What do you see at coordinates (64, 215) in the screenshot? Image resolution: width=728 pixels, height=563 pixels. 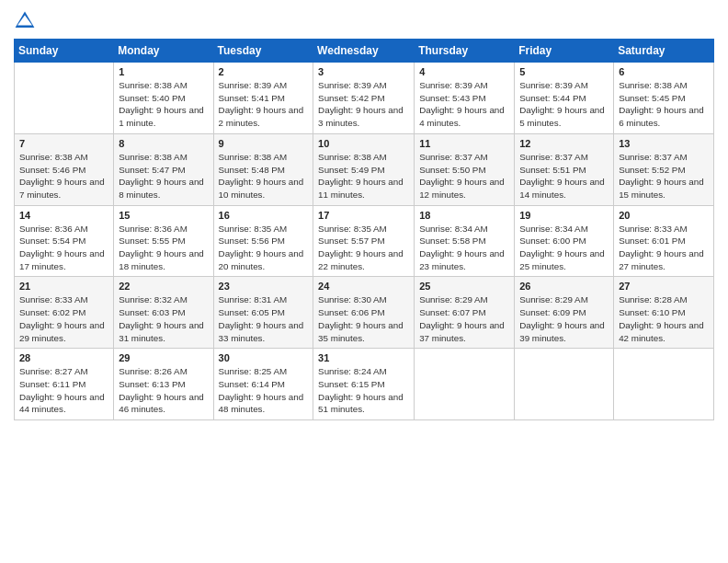 I see `day-number: 14` at bounding box center [64, 215].